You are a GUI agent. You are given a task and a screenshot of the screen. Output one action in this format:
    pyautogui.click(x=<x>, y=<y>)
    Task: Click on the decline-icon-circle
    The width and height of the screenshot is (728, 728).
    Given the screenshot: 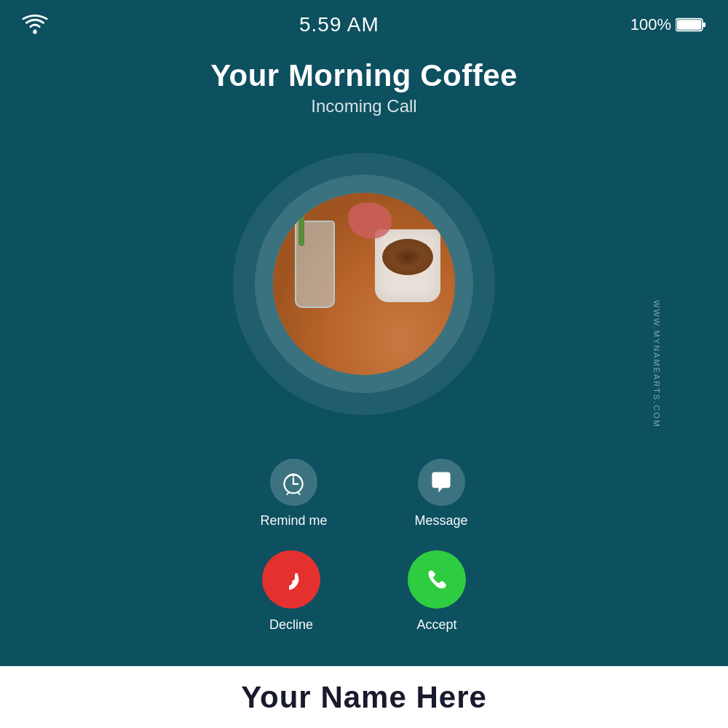 What is the action you would take?
    pyautogui.click(x=291, y=579)
    